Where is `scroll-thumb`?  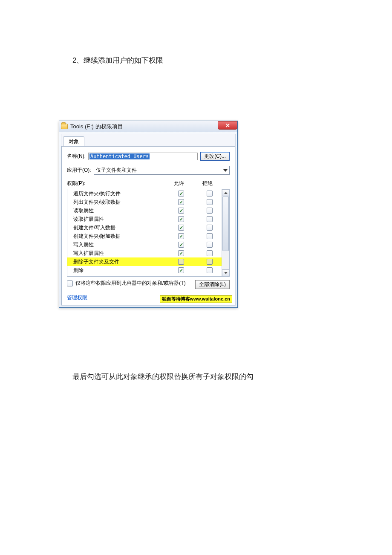 scroll-thumb is located at coordinates (226, 223).